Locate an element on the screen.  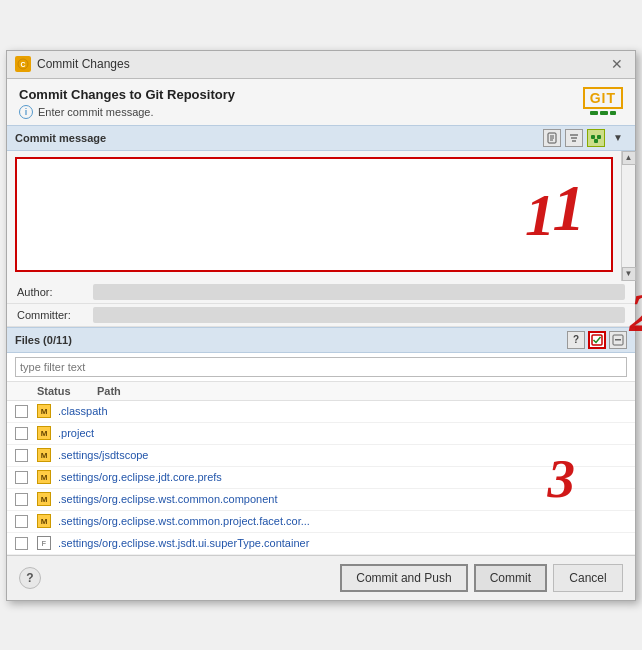
author-value is located at coordinates (359, 292).